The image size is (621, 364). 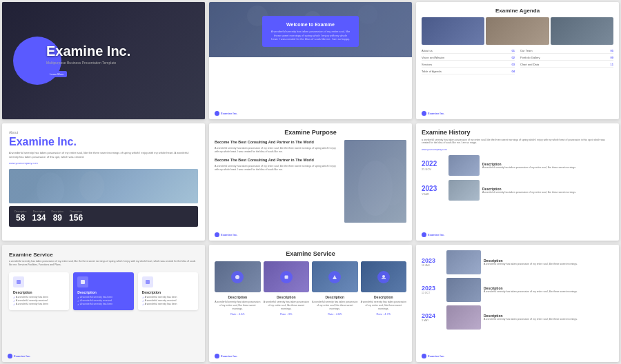 I want to click on service-card-item-1-3: ✓ A wonderful serenity has been, so click(x=39, y=305).